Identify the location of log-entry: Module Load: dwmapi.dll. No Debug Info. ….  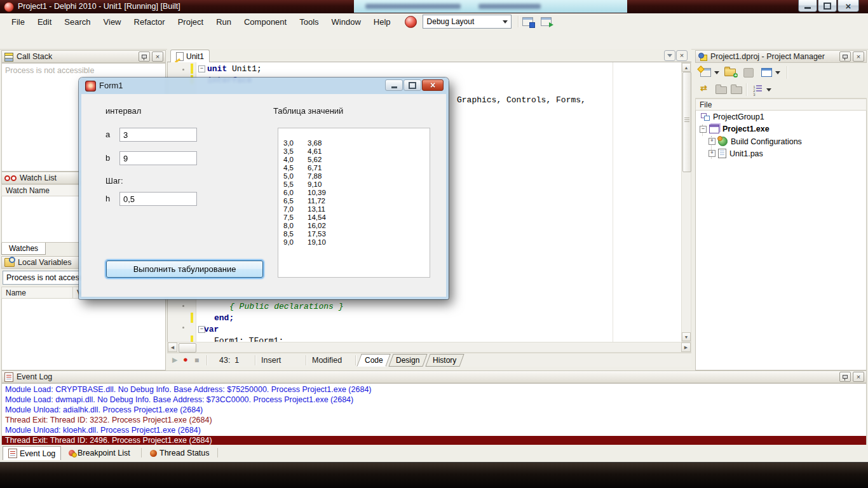
(434, 400).